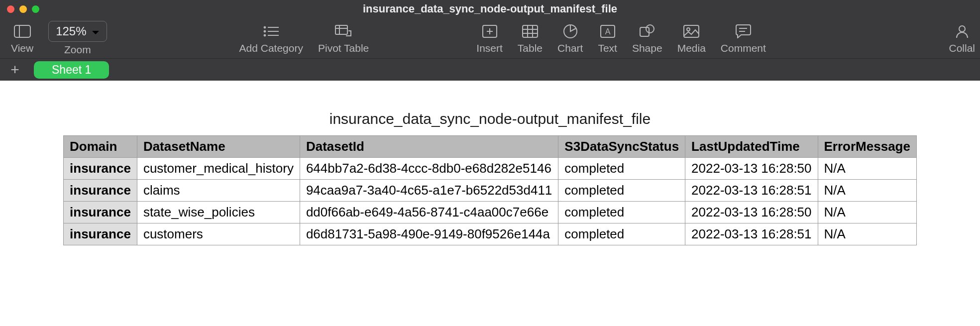 This screenshot has height=326, width=980. What do you see at coordinates (959, 38) in the screenshot?
I see `collaborate-button: Collal` at bounding box center [959, 38].